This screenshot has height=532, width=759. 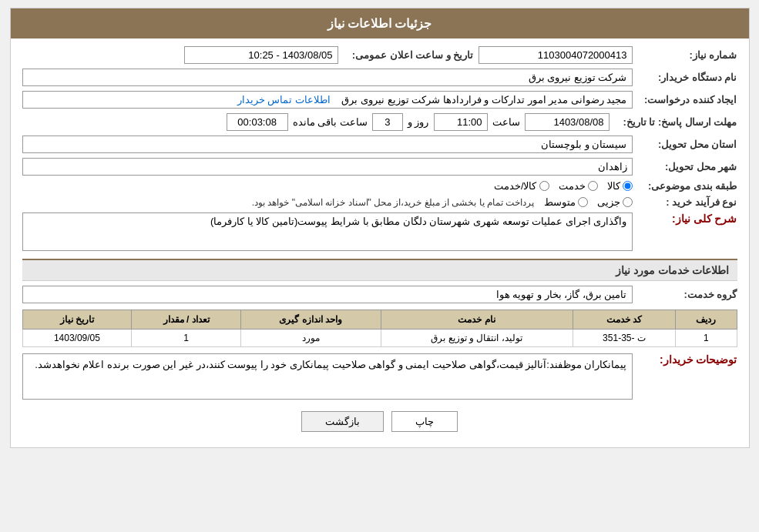 I want to click on col-index: ردیف, so click(x=706, y=320).